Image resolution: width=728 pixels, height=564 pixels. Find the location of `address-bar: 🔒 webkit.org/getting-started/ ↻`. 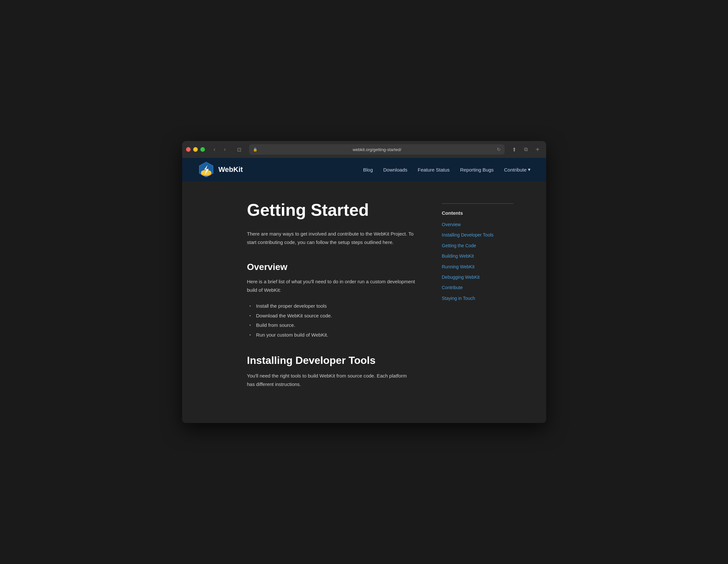

address-bar: 🔒 webkit.org/getting-started/ ↻ is located at coordinates (377, 149).